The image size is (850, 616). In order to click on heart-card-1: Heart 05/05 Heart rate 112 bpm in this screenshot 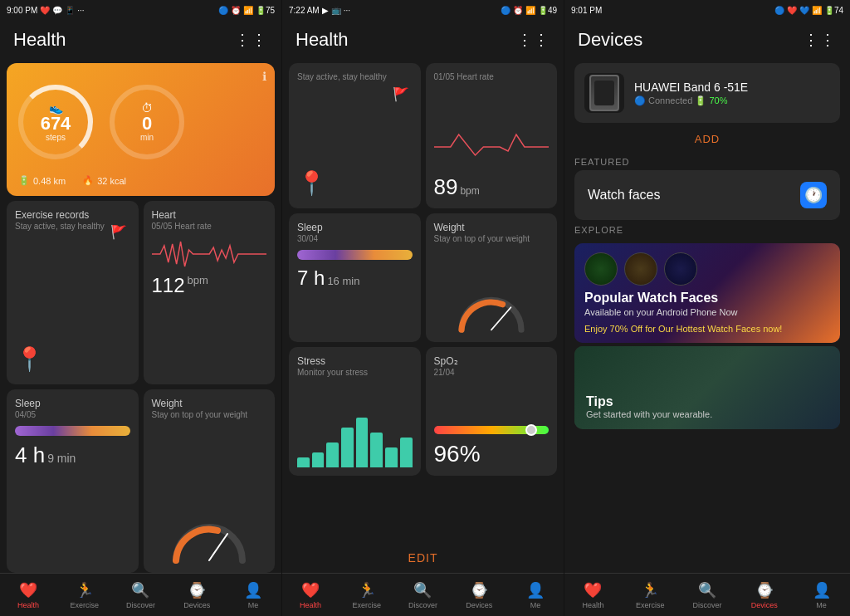, I will do `click(209, 292)`.